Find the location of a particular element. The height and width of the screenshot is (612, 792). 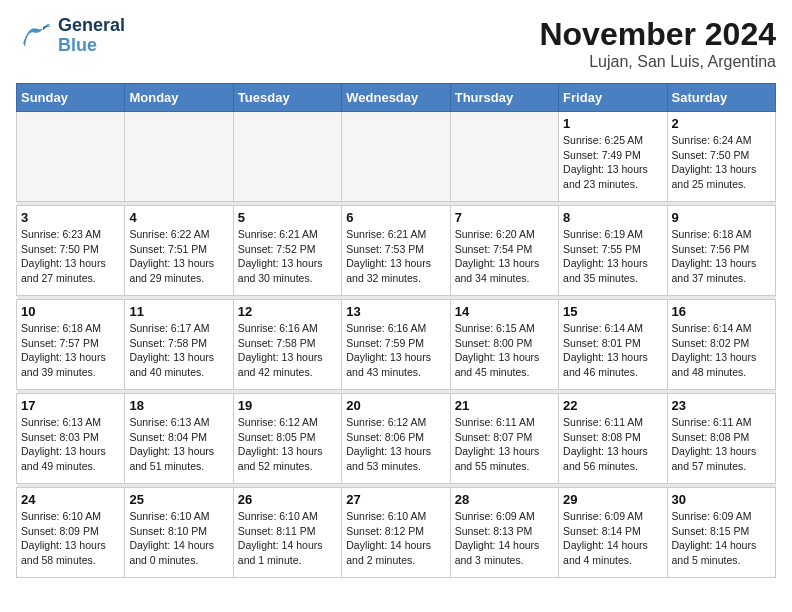

day-number: 19 is located at coordinates (288, 406).